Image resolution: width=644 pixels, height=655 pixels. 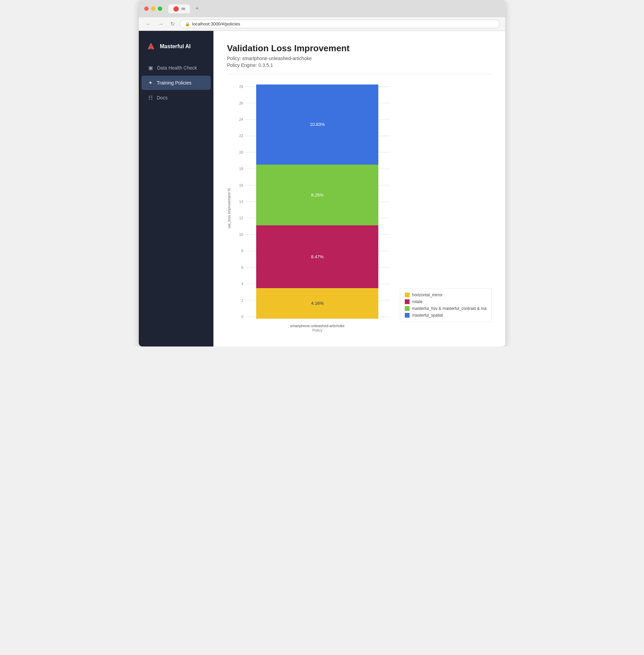 What do you see at coordinates (446, 305) in the screenshot?
I see `chart-legend: horizontal_mirror rotate masterful_hsv &…` at bounding box center [446, 305].